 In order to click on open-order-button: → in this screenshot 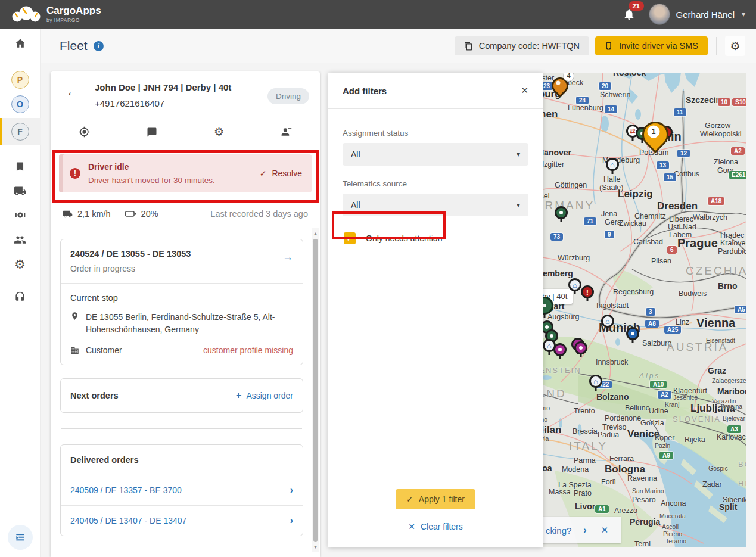, I will do `click(288, 257)`.